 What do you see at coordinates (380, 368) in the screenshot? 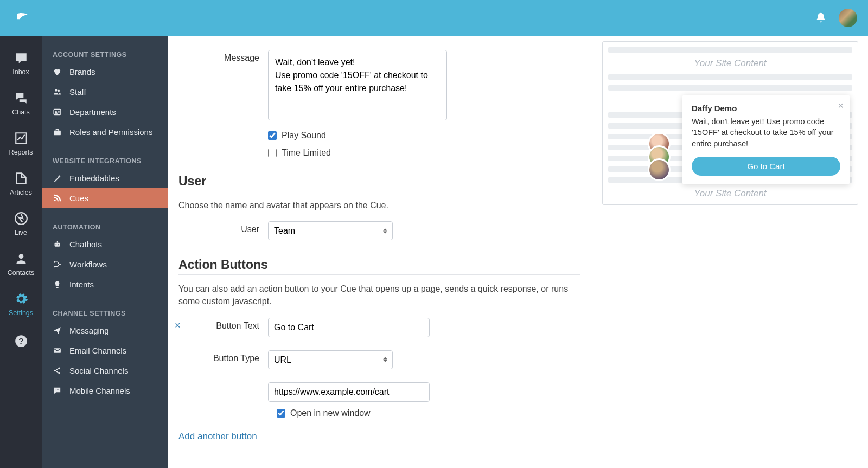
I see `action-button-block: × Button Text Button Type URL` at bounding box center [380, 368].